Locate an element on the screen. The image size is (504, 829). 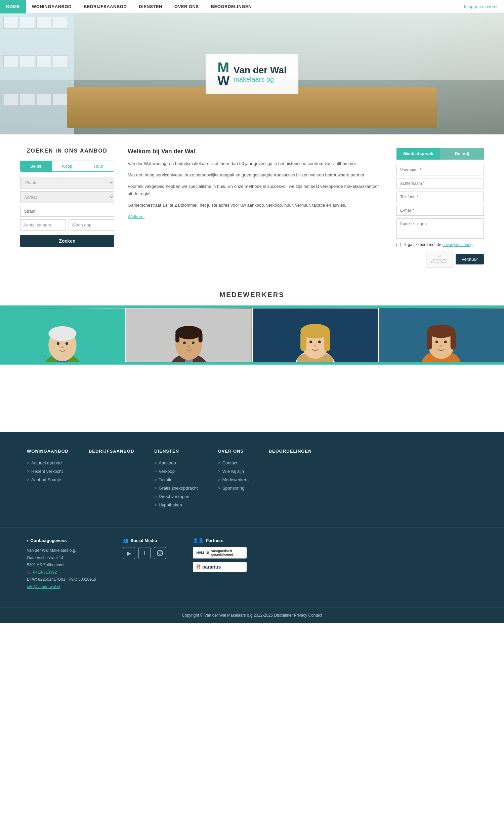
nav-item-beoordelingen: BEOORDELINGEN is located at coordinates (231, 7).